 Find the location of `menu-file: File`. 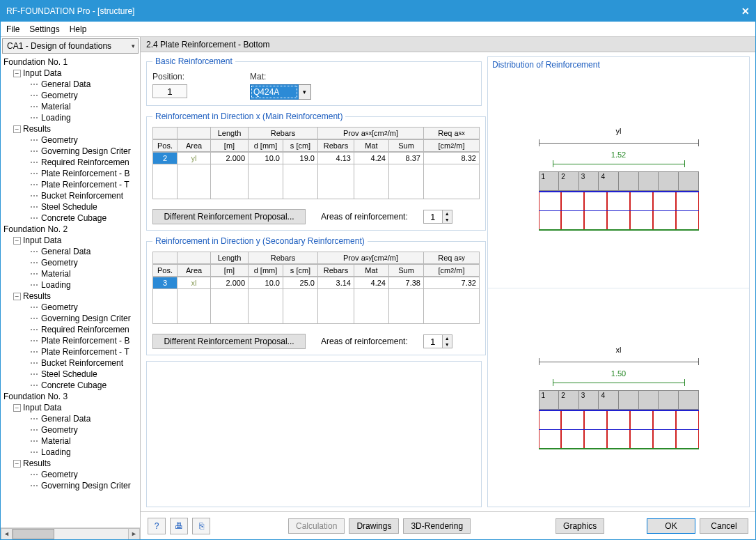

menu-file: File is located at coordinates (13, 29).